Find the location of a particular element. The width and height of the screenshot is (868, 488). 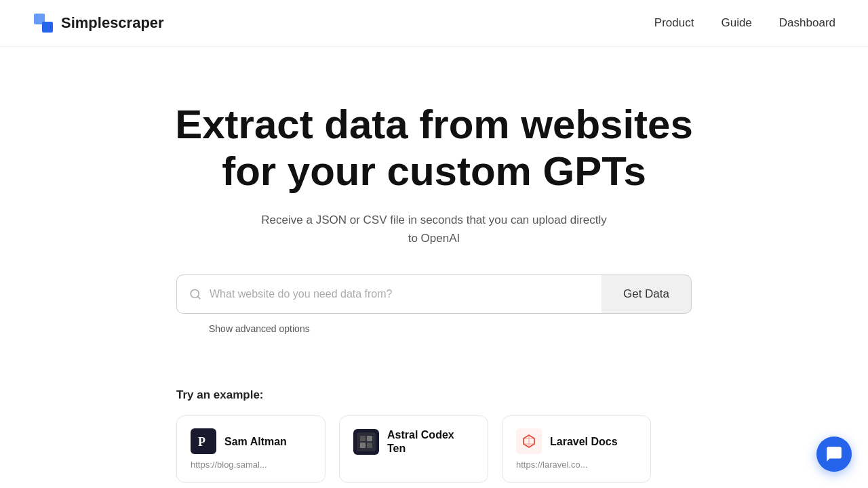

chat-icon is located at coordinates (834, 454).